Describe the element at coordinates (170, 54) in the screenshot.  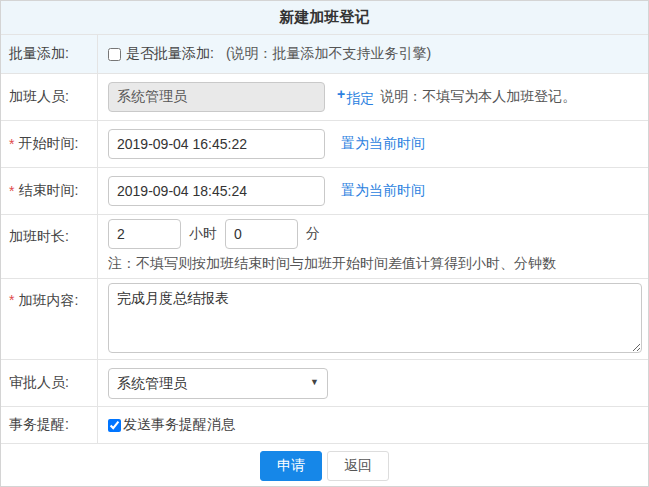
I see `batch-add-checkbox-label: 是否批量添加:` at that location.